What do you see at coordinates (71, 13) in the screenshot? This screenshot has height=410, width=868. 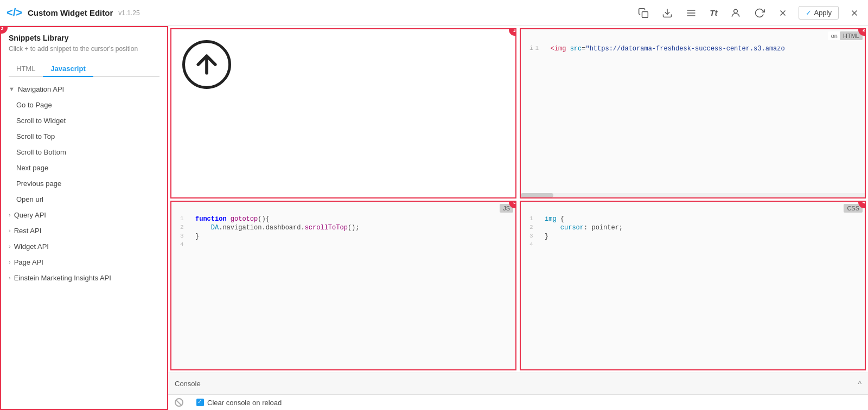 I see `app-title: Custom Widget Editor` at bounding box center [71, 13].